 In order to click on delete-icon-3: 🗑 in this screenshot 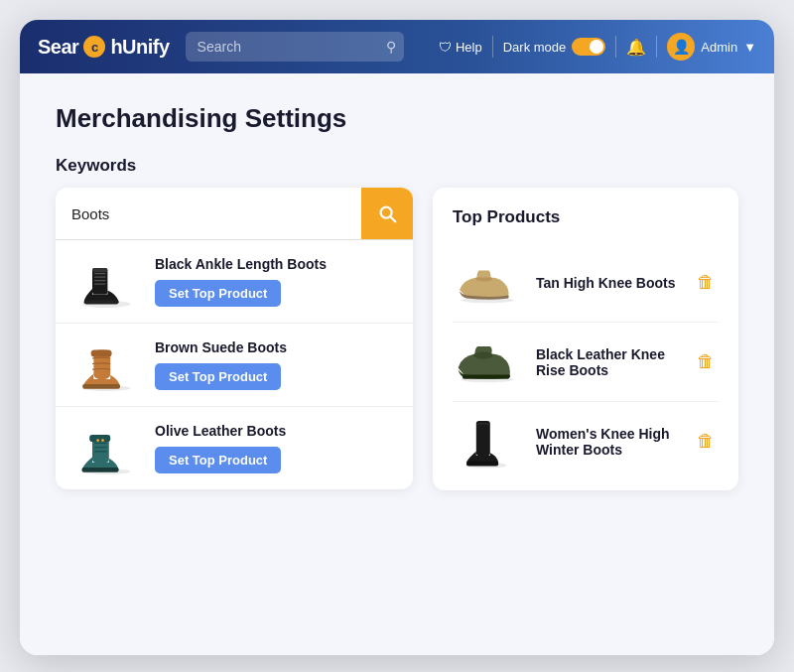, I will do `click(706, 441)`.